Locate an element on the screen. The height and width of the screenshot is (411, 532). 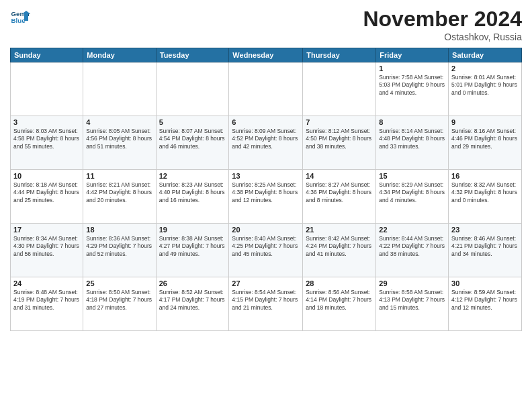
day-info: Sunrise: 8:29 AM Sunset: 4:34 PM Dayligh… is located at coordinates (412, 193).